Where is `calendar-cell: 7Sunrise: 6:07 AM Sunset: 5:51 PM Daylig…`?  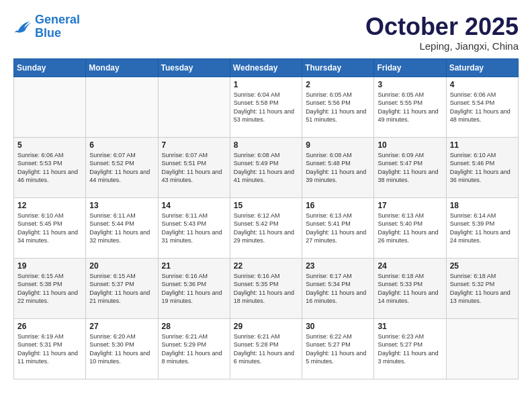
calendar-cell: 7Sunrise: 6:07 AM Sunset: 5:51 PM Daylig… is located at coordinates (193, 167).